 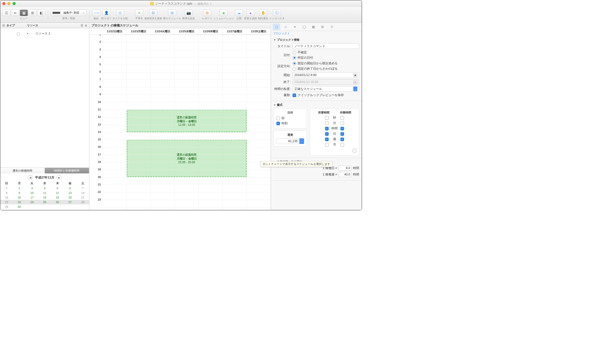 I want to click on calendar-day: 18, so click(x=45, y=197).